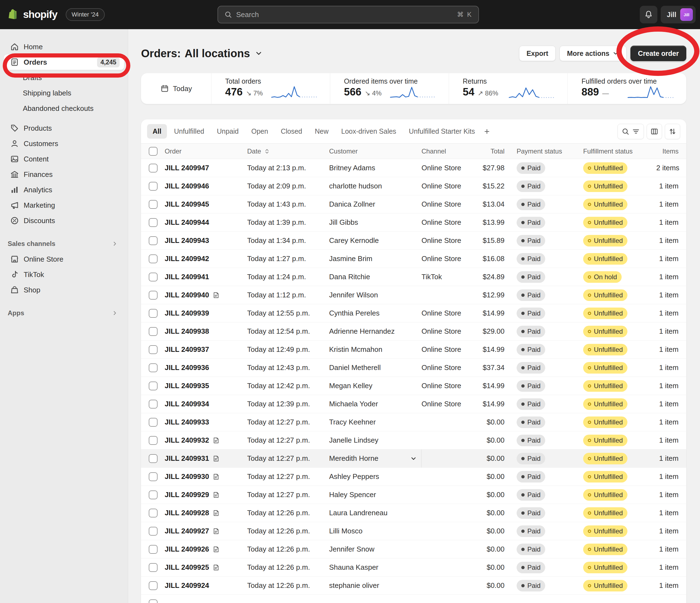 Image resolution: width=700 pixels, height=603 pixels. I want to click on sidebar-item-finances: Finances, so click(64, 174).